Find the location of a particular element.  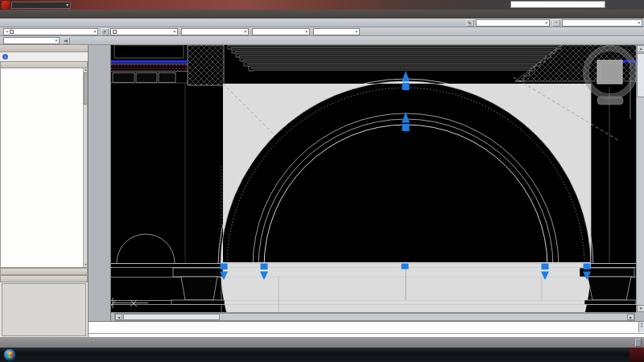

system-tray is located at coordinates (637, 355).